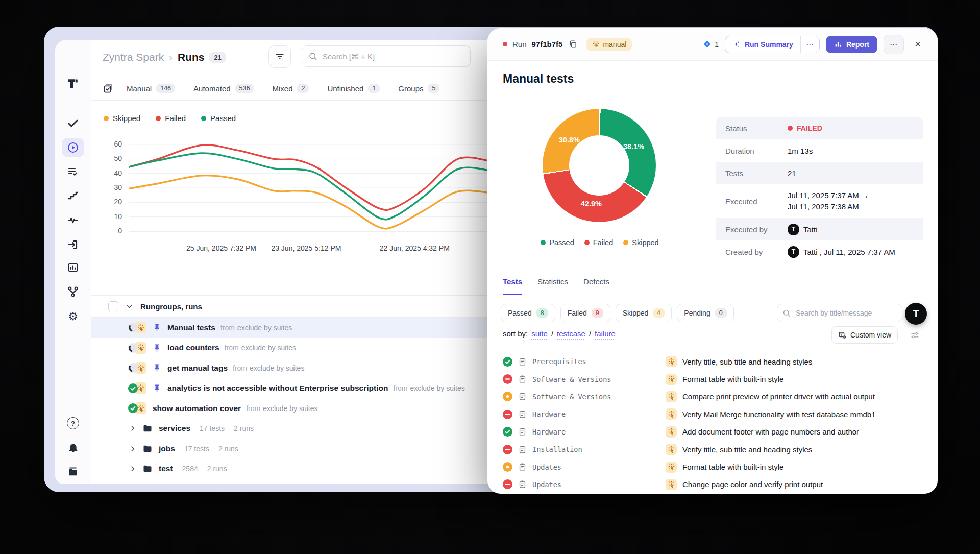 Image resolution: width=980 pixels, height=554 pixels. What do you see at coordinates (573, 44) in the screenshot?
I see `copy-run-id-button` at bounding box center [573, 44].